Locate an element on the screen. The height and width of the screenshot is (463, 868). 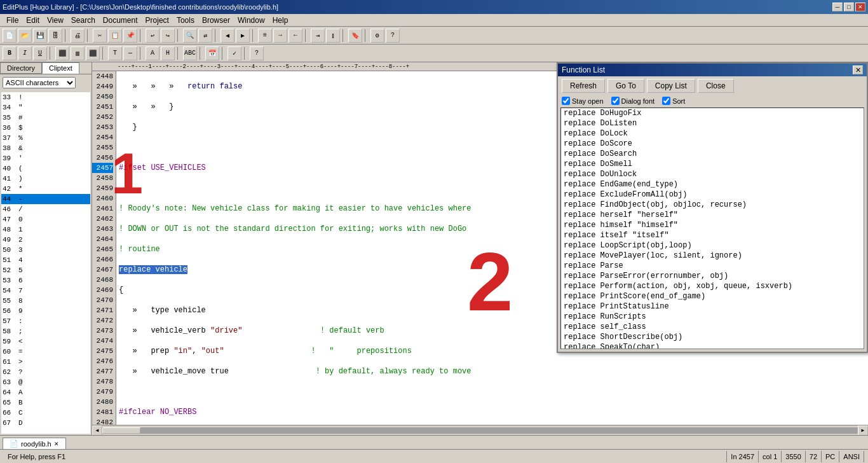
clip-button: 🔖 is located at coordinates (355, 36).